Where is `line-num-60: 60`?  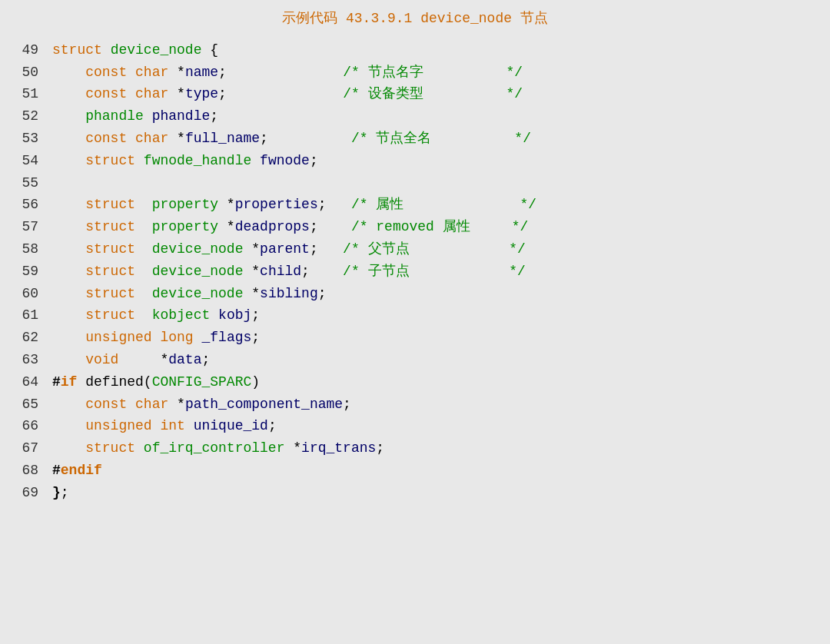 line-num-60: 60 is located at coordinates (27, 294).